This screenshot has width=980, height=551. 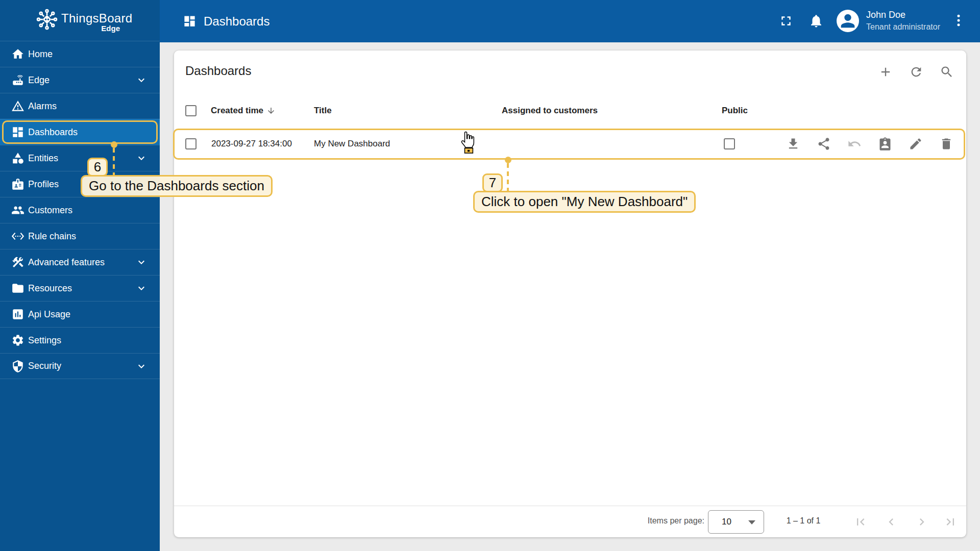 I want to click on annotation-highlight-ring, so click(x=80, y=132).